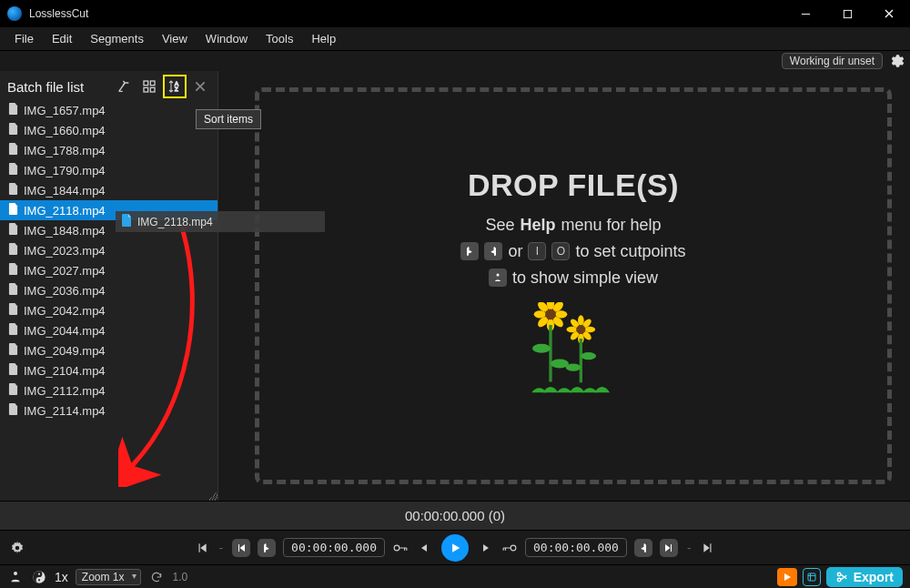 This screenshot has height=588, width=910. Describe the element at coordinates (213, 496) in the screenshot. I see `resize-handle` at that location.